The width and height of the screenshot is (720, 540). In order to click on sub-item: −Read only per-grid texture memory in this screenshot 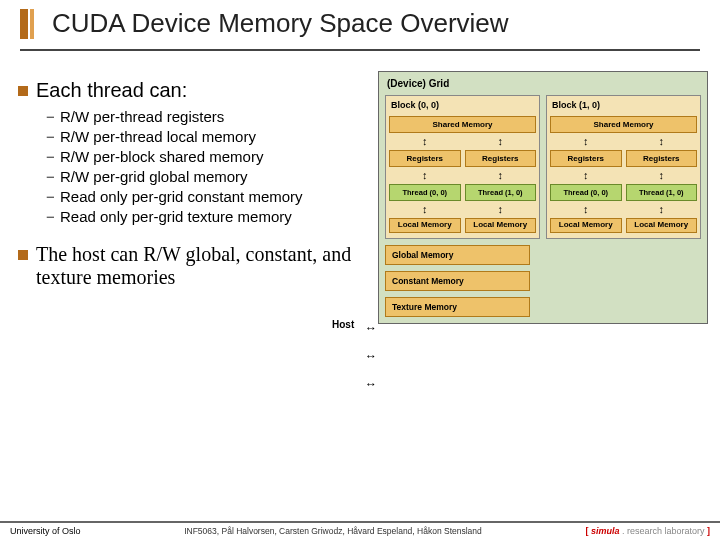, I will do `click(209, 216)`.